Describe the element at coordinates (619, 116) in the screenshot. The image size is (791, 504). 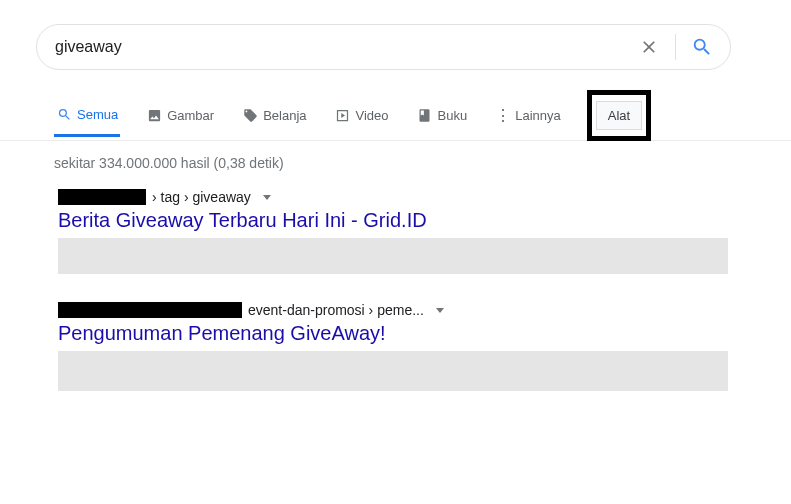
I see `tools-button: Alat` at that location.